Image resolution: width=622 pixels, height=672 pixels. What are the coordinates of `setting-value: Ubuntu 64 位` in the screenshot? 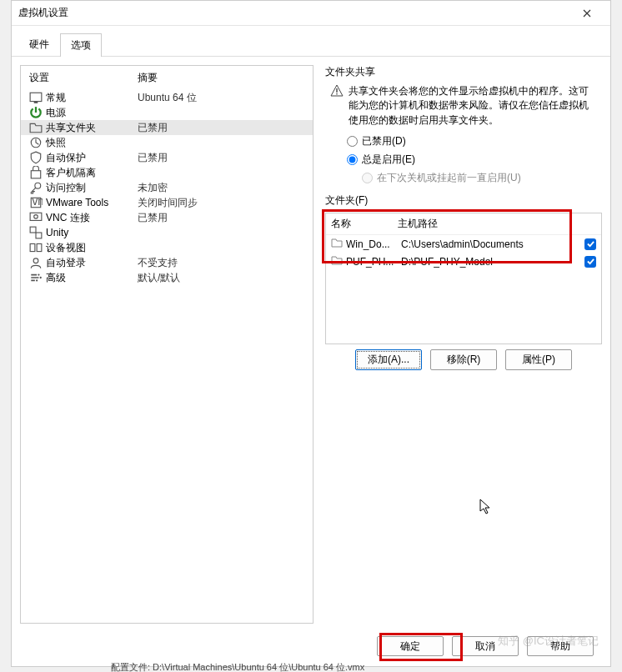 It's located at (221, 98).